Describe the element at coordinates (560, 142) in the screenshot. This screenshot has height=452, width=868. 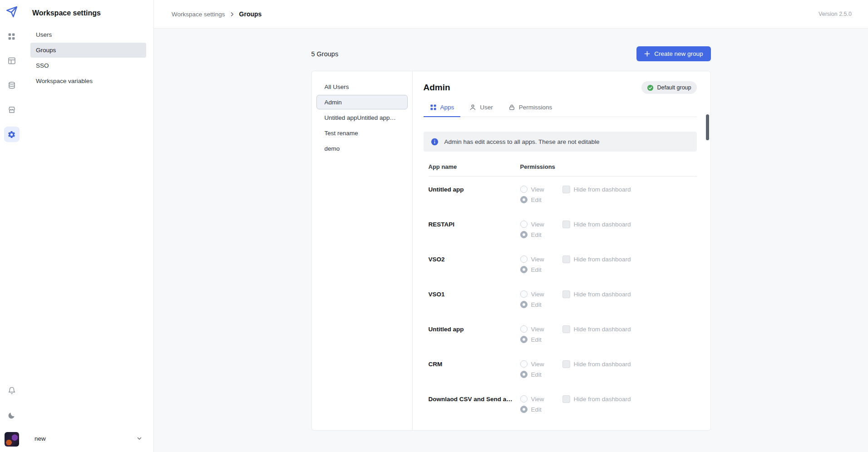
I see `info-banner: Admin has edit access to all apps. These…` at that location.